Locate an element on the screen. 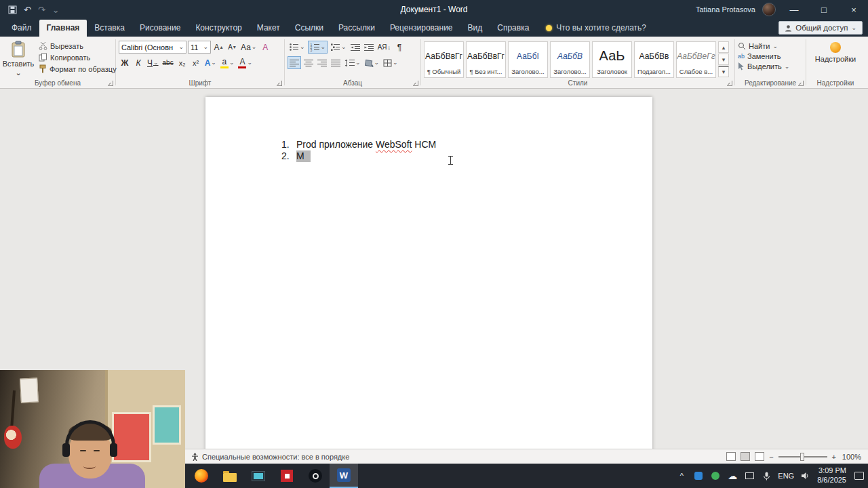 The width and height of the screenshot is (868, 488). bullets-button: ⌄ is located at coordinates (297, 47).